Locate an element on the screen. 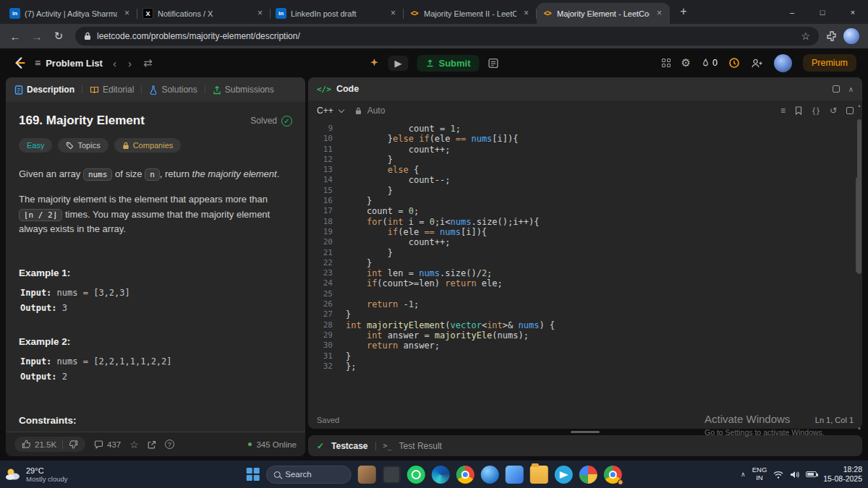  browser-profile-avatar is located at coordinates (851, 36).